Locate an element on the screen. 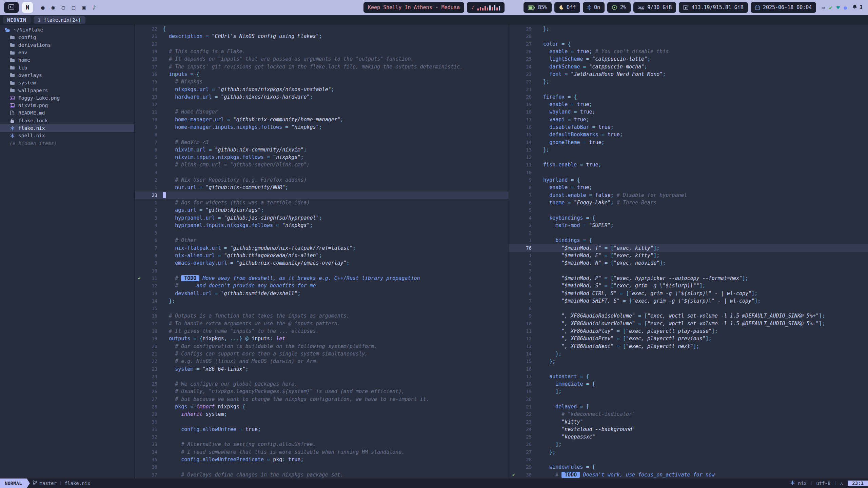 The height and width of the screenshot is (488, 868). code-line: 7 # NeoVim <3 is located at coordinates (322, 142).